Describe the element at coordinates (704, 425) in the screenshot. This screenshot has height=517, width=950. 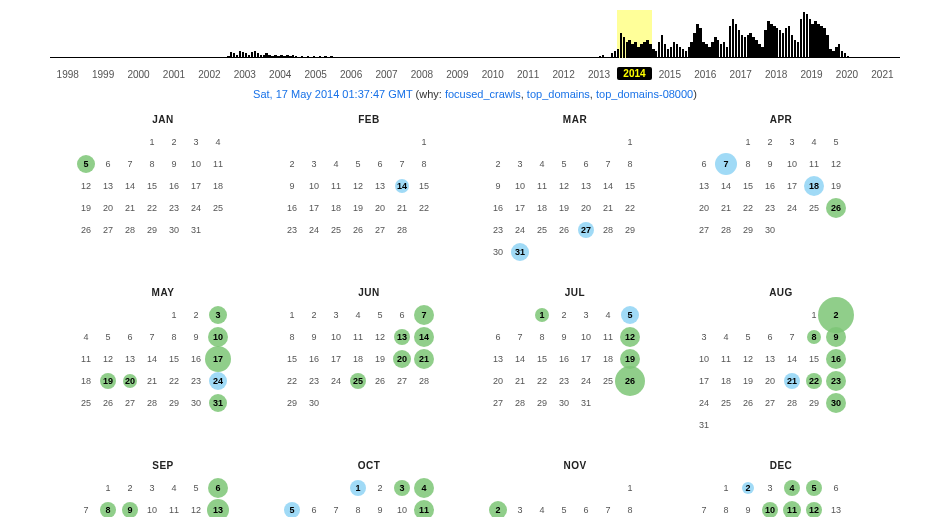
I see `day-cell: 31` at that location.